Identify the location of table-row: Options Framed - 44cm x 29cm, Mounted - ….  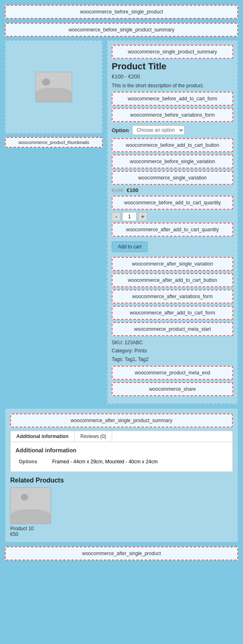
(122, 462).